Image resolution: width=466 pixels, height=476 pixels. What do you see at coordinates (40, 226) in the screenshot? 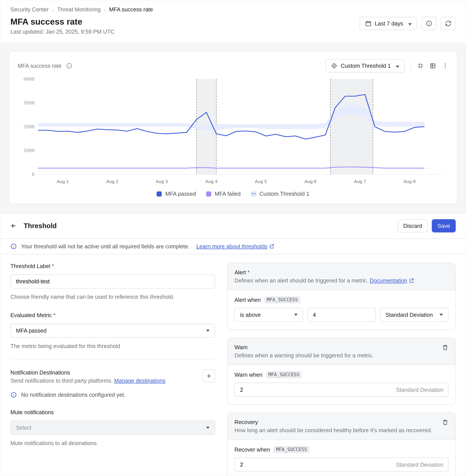
I see `threshold-title: Threshold` at bounding box center [40, 226].